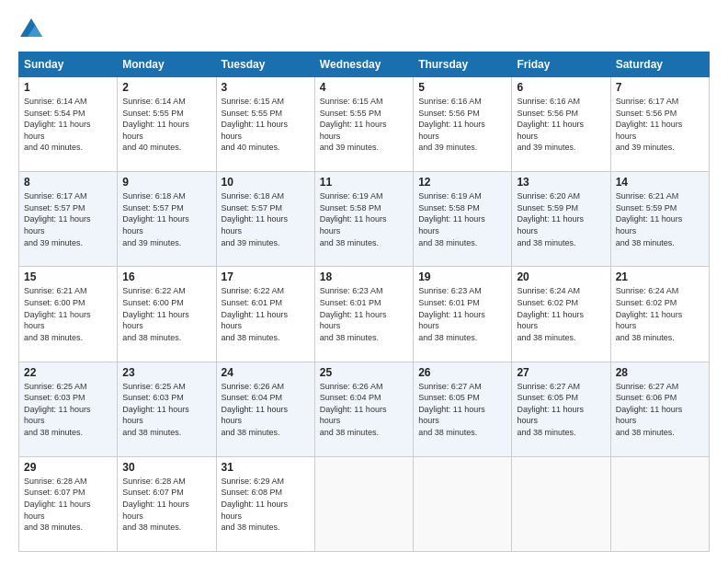  I want to click on calendar-cell: 19 Sunrise: 6:23 AM Sunset: 6:01 PM Dayl…, so click(463, 315).